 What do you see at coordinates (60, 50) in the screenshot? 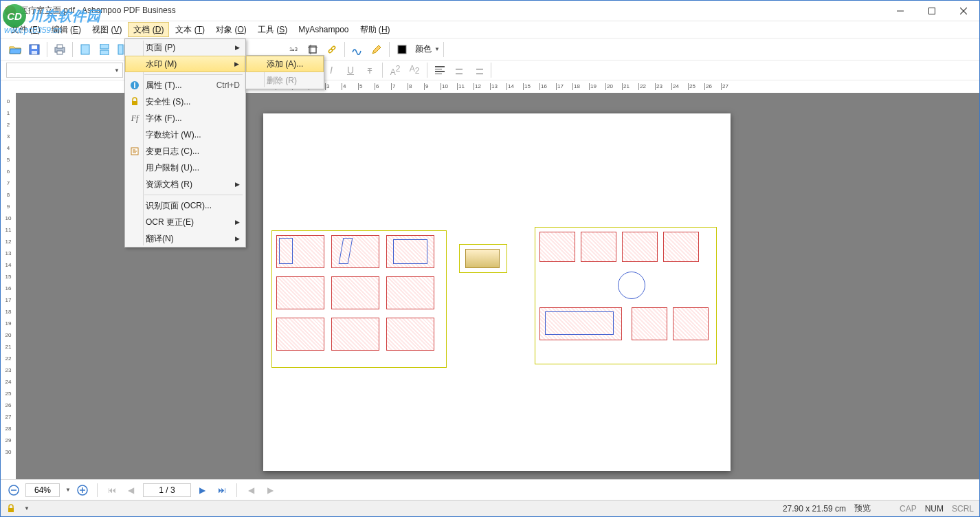
I see `print-button` at bounding box center [60, 50].